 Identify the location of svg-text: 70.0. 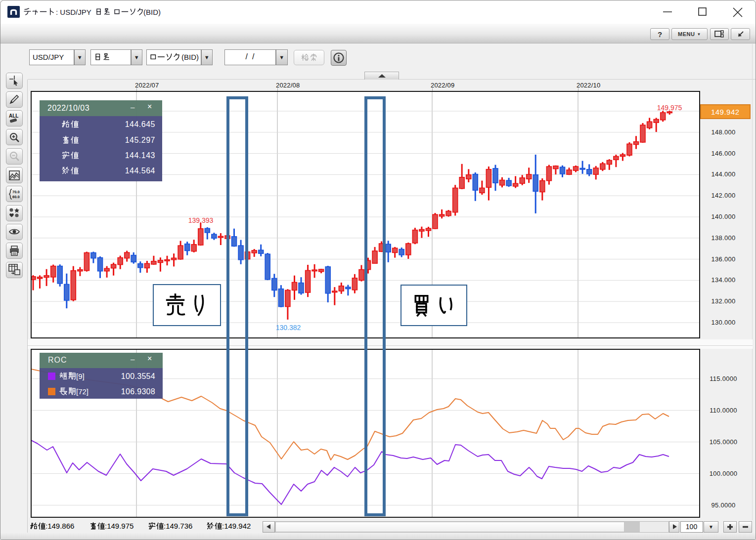
(16, 192).